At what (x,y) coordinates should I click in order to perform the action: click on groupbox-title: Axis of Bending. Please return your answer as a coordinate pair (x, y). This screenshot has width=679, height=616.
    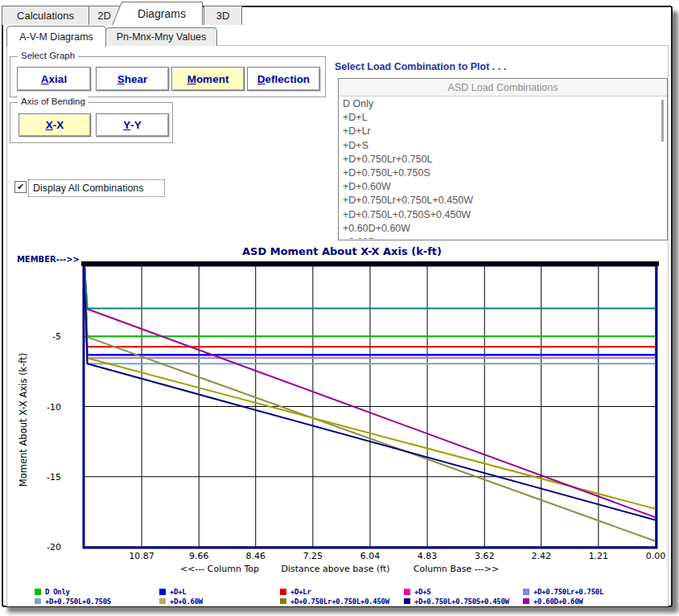
    Looking at the image, I should click on (53, 101).